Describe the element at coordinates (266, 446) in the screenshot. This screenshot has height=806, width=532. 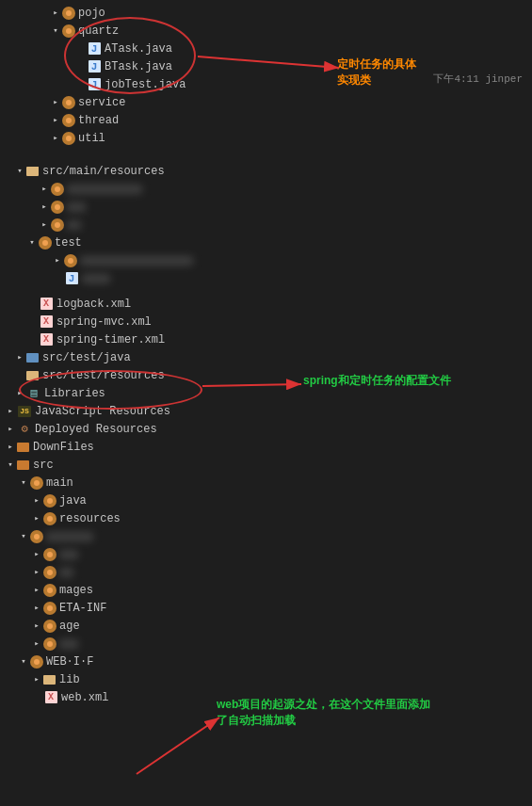
I see `tree-item-downfiles: DownFiles` at that location.